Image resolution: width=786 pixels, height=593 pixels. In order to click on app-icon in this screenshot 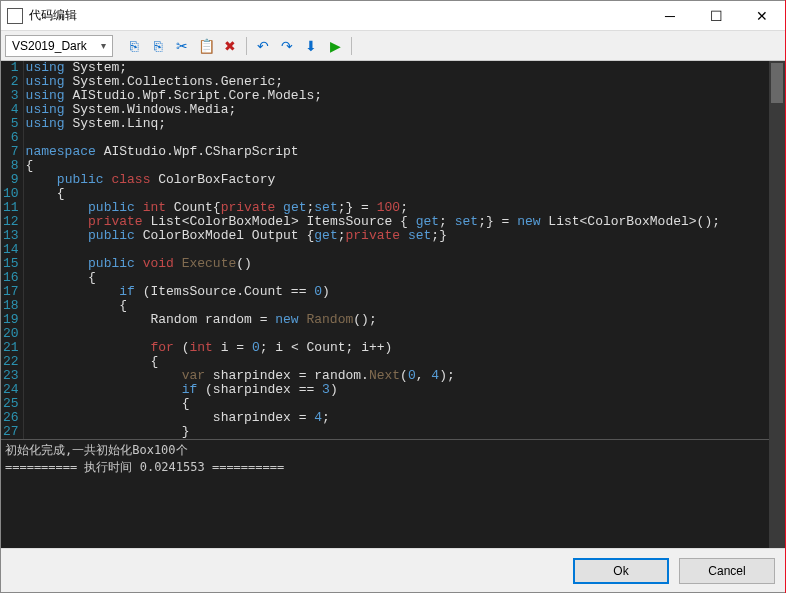, I will do `click(15, 16)`.